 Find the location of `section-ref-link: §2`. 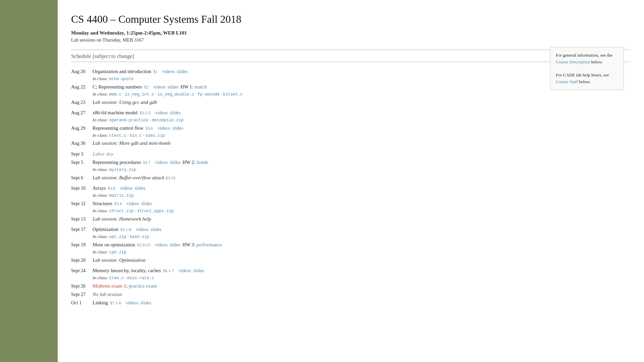

section-ref-link: §2 is located at coordinates (146, 87).